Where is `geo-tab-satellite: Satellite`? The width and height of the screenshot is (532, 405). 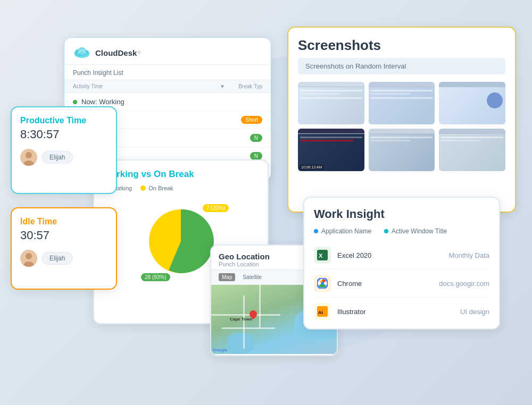 geo-tab-satellite: Satellite is located at coordinates (252, 277).